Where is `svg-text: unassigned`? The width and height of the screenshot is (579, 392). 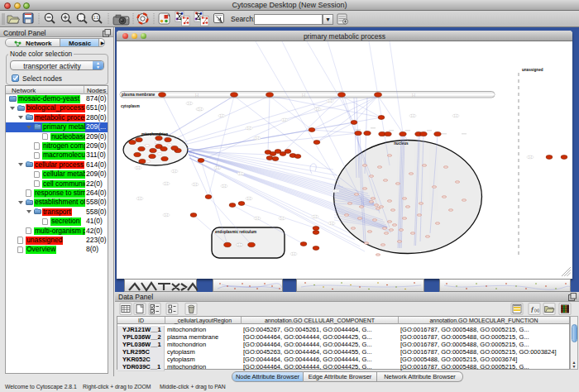 svg-text: unassigned is located at coordinates (533, 69).